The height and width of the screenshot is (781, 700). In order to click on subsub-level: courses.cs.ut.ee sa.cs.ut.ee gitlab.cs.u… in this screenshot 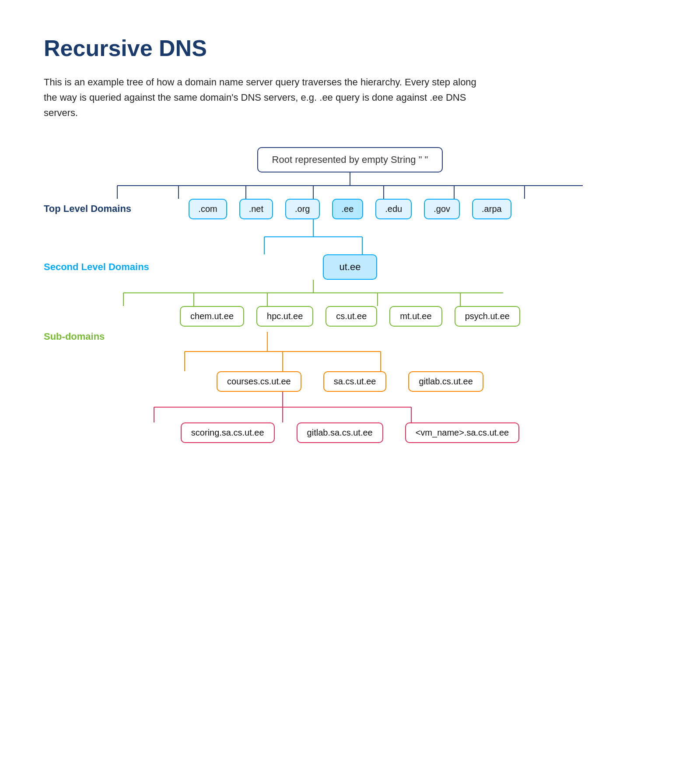, I will do `click(350, 382)`.